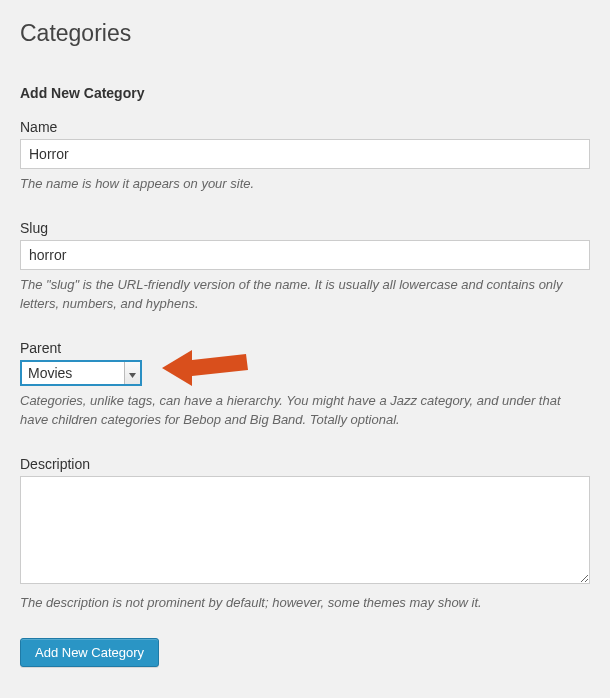 The width and height of the screenshot is (610, 698). Describe the element at coordinates (305, 255) in the screenshot. I see `slug-input` at that location.